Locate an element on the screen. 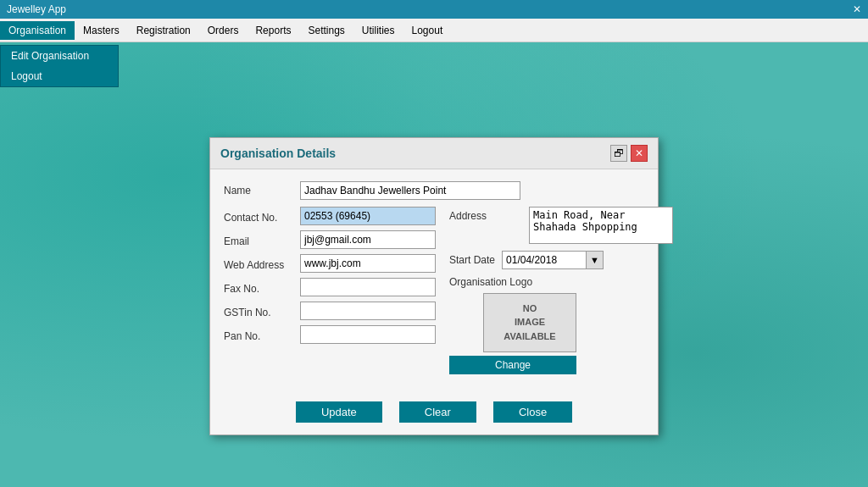 This screenshot has width=868, height=487. name-label: Name is located at coordinates (262, 189).